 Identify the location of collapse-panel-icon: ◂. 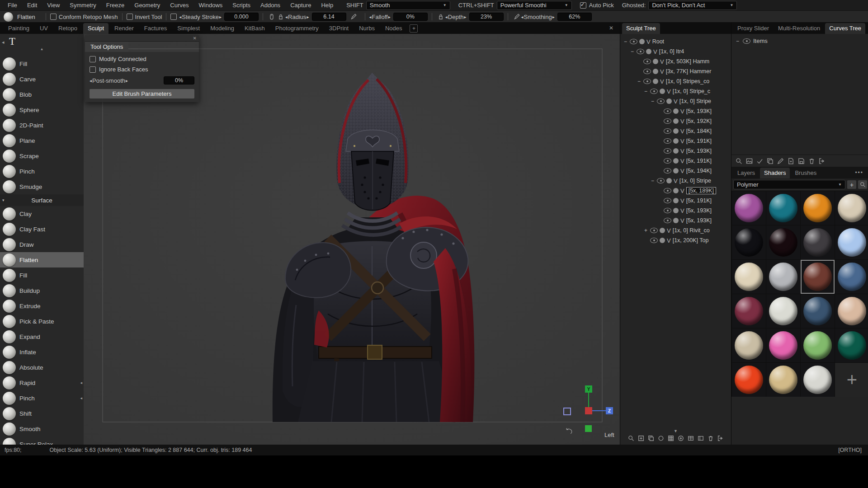
(3, 42).